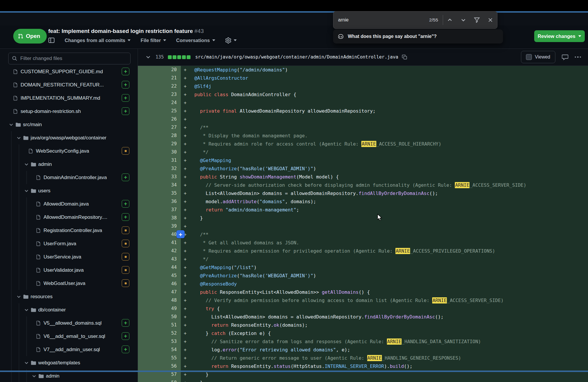 The image size is (588, 382). I want to click on review-changes-button: Review changes, so click(559, 36).